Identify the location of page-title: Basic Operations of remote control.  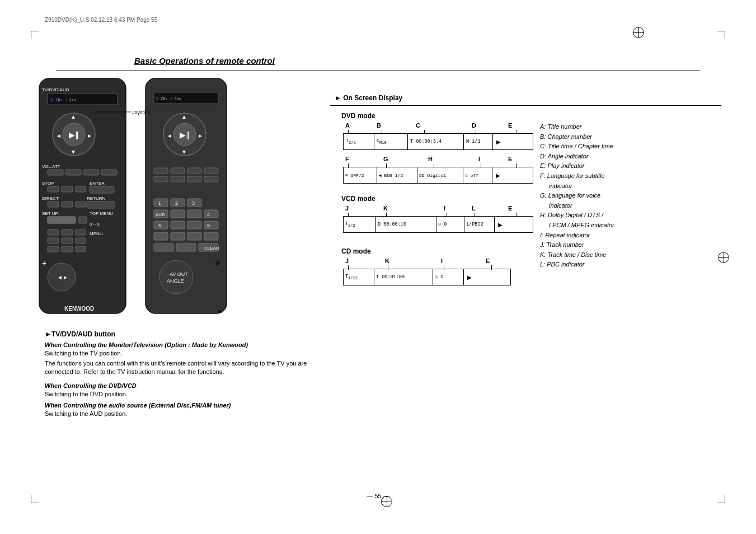
(205, 60).